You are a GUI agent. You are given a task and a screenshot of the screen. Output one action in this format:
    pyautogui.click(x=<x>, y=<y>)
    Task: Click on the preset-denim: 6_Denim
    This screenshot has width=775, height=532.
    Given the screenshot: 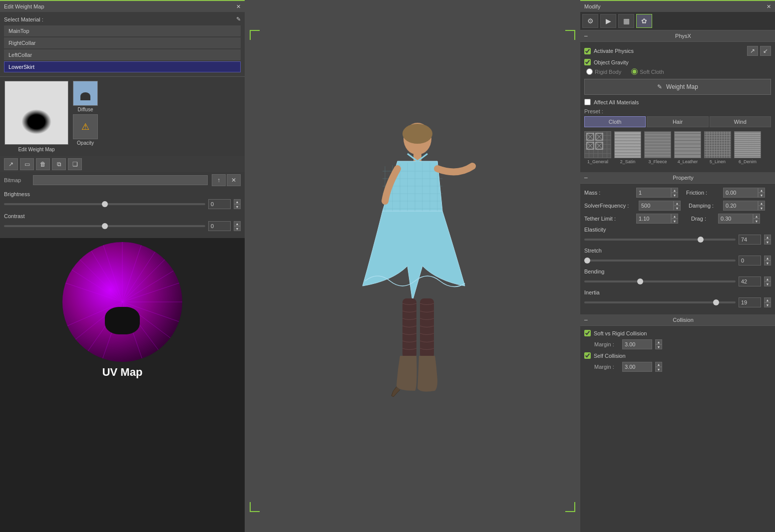 What is the action you would take?
    pyautogui.click(x=748, y=148)
    